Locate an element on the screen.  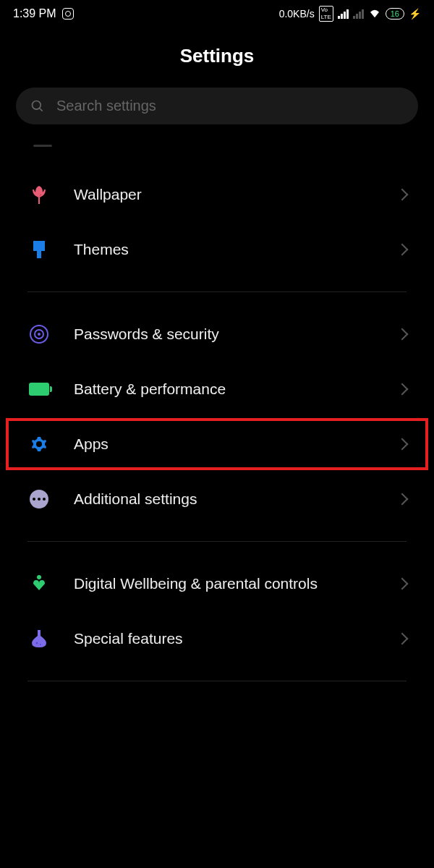
settings-item-passwords-security: Passwords & security is located at coordinates (217, 334).